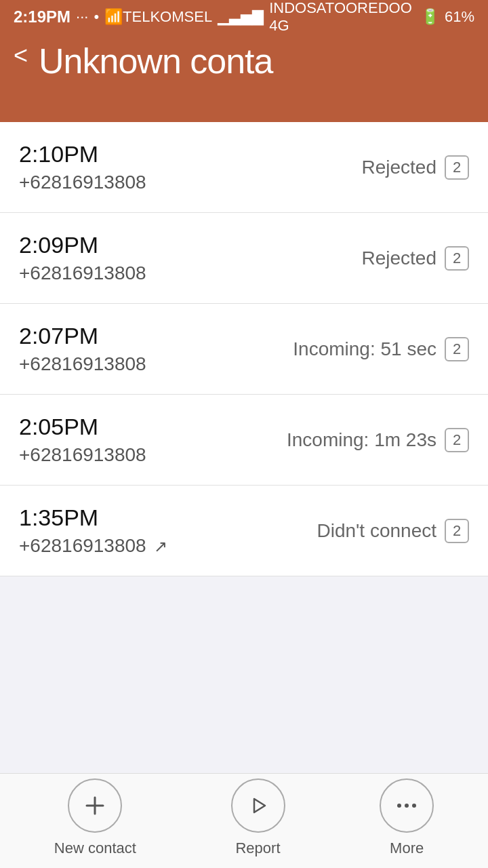  Describe the element at coordinates (83, 155) in the screenshot. I see `call-time-0: 2:10PM` at that location.